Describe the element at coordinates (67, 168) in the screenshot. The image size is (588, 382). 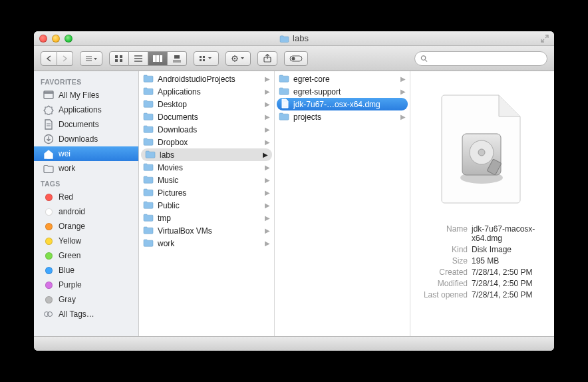
I see `sidebar-item-label: work` at that location.